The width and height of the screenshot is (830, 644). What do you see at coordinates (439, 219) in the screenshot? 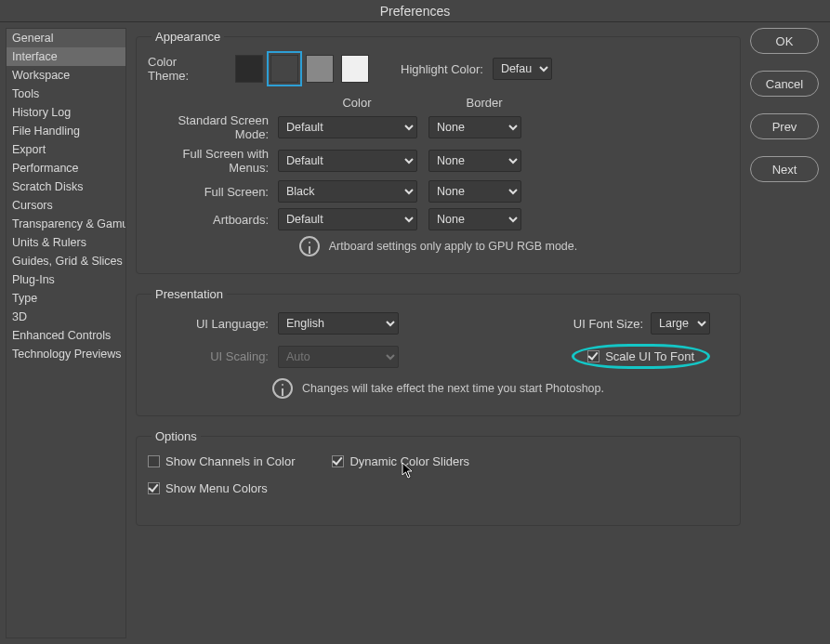
I see `screen-mode-row: Artboards:DefaultNone` at bounding box center [439, 219].